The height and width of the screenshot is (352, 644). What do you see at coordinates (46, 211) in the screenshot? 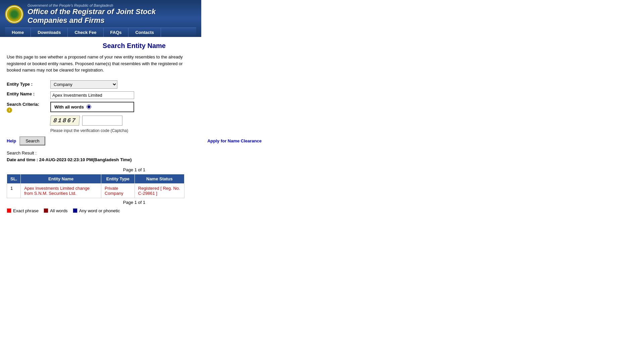
I see `legend-darkred-box` at bounding box center [46, 211].